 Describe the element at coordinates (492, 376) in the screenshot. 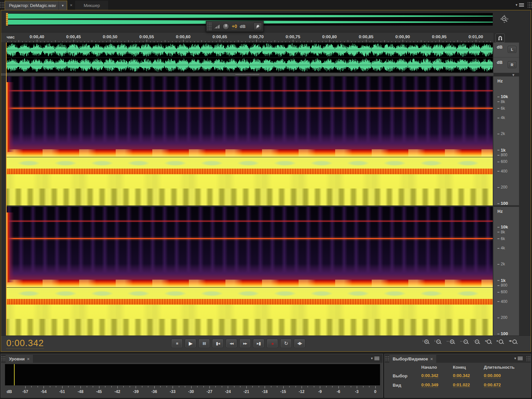

I see `selection-duration-value: 0:00.000` at that location.